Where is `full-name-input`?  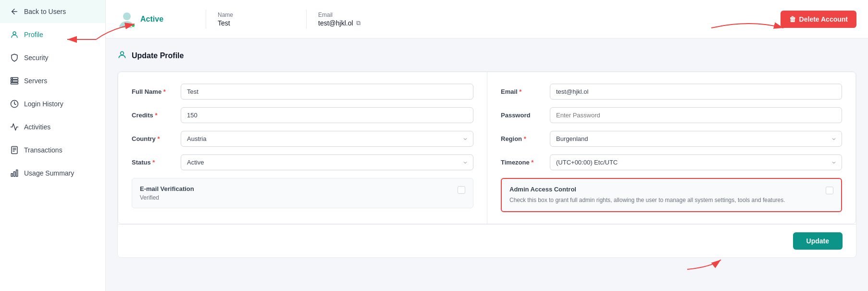 full-name-input is located at coordinates (327, 91).